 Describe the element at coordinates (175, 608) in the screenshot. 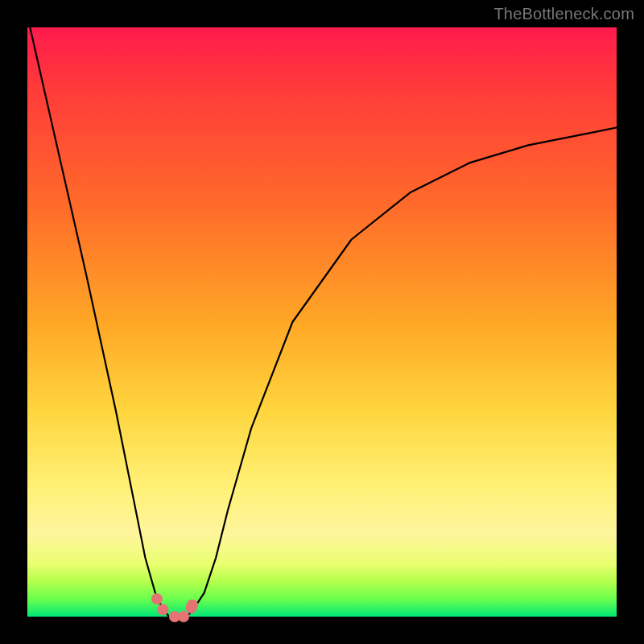

I see `marker-group` at that location.